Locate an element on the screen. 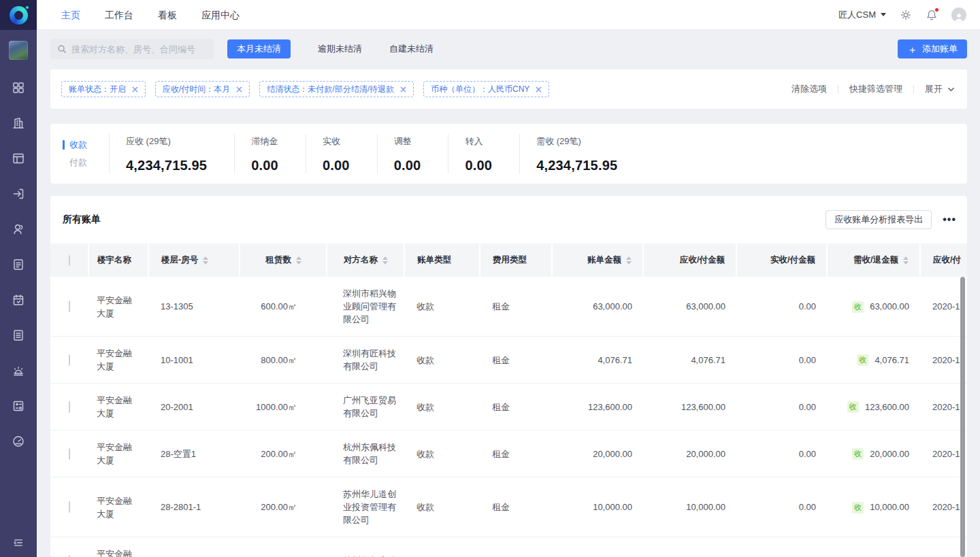 The image size is (980, 557). tab-0: 本月未结清 is located at coordinates (259, 49).